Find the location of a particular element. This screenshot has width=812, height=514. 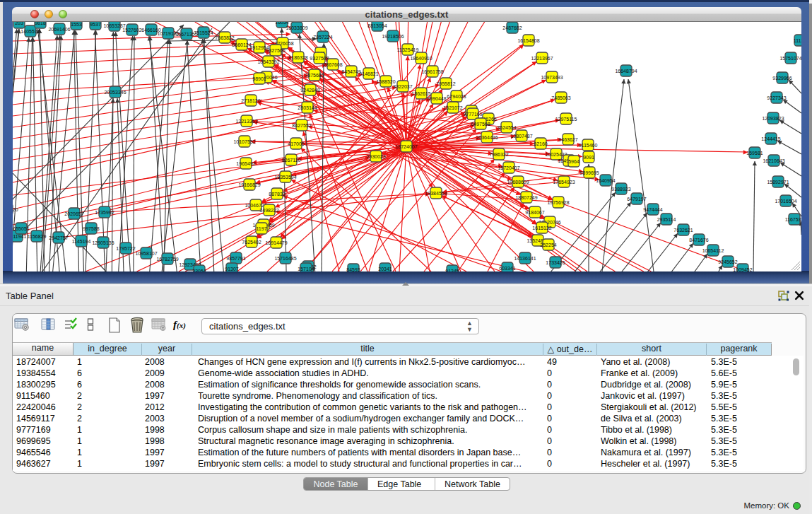

svg-text: 3498222 is located at coordinates (269, 211).